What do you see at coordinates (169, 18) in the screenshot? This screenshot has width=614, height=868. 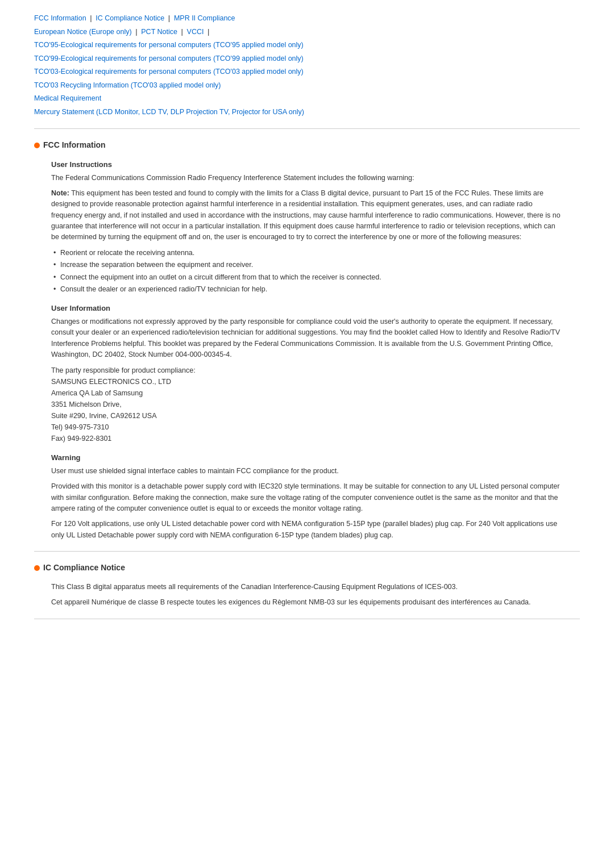 I see `nav-sep-2: |` at bounding box center [169, 18].